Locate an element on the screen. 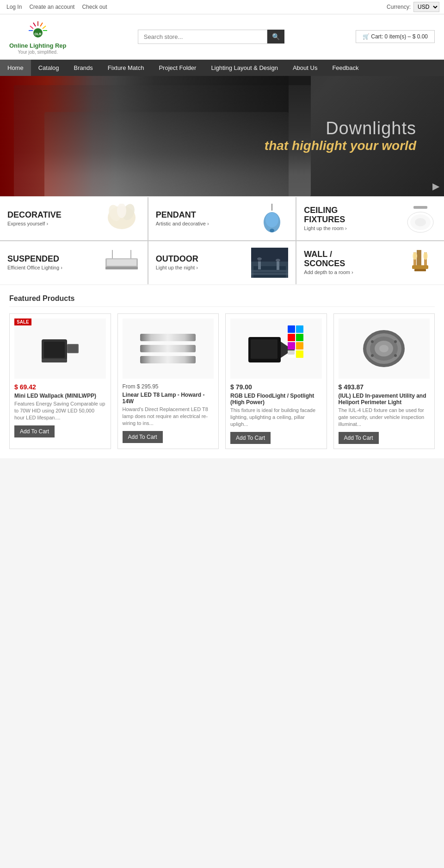 This screenshot has width=444, height=868. search-area: 🔍 is located at coordinates (211, 37).